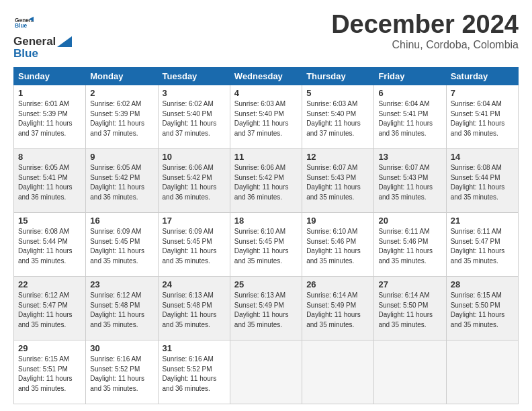 The width and height of the screenshot is (532, 411). Describe the element at coordinates (64, 42) in the screenshot. I see `logo-triangle` at that location.